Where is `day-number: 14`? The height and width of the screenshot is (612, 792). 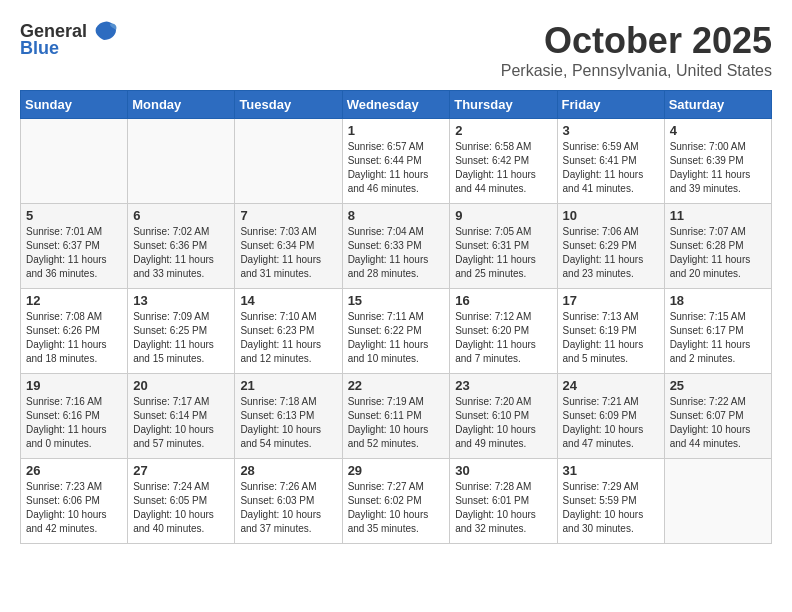 day-number: 14 is located at coordinates (288, 300).